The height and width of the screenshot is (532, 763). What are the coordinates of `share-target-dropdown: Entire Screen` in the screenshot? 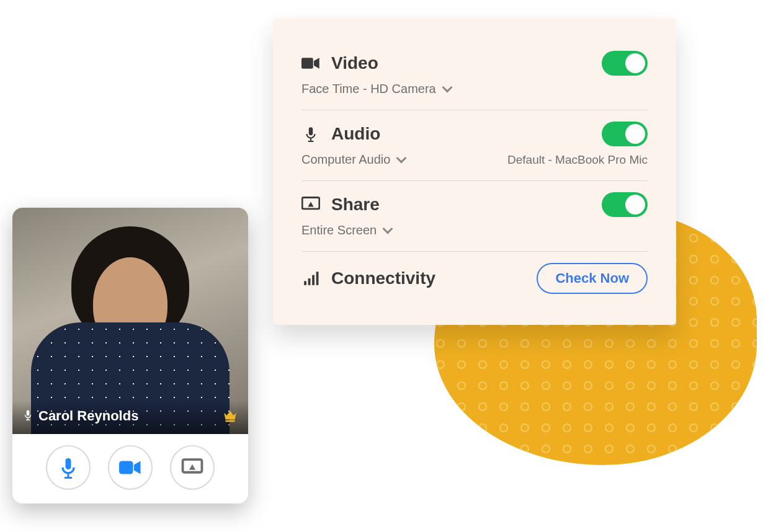 It's located at (475, 231).